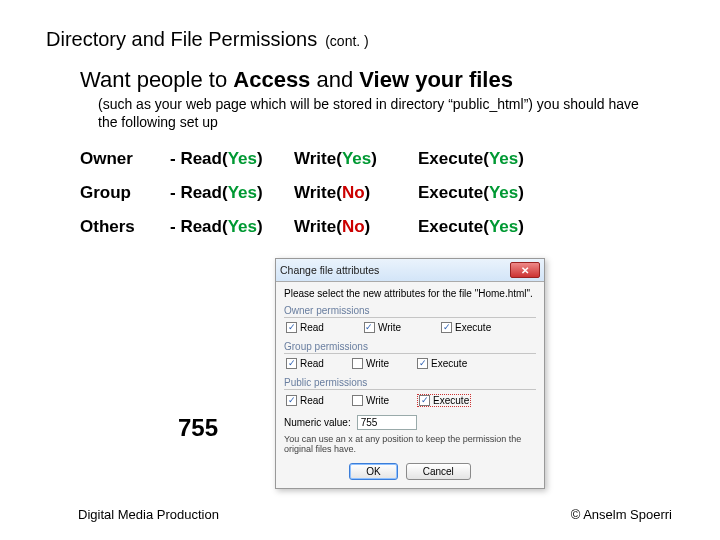  I want to click on ok-button: OK, so click(373, 472).